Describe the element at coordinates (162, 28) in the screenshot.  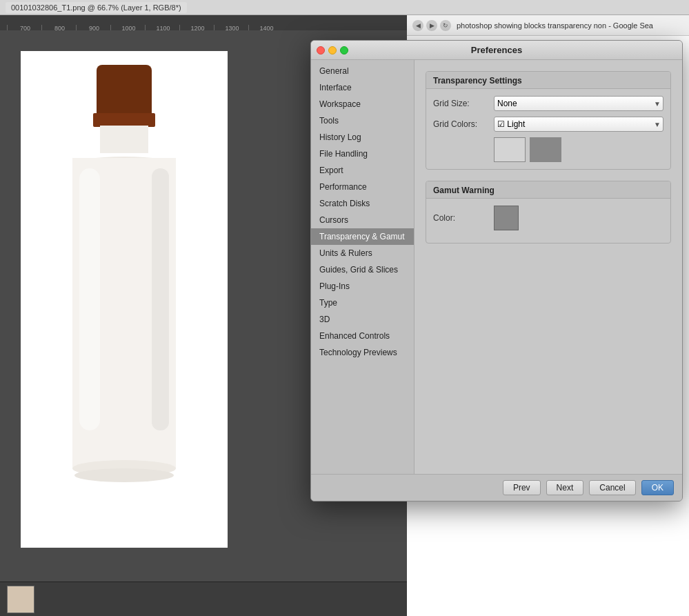
I see `ruler-mark: 1100` at that location.